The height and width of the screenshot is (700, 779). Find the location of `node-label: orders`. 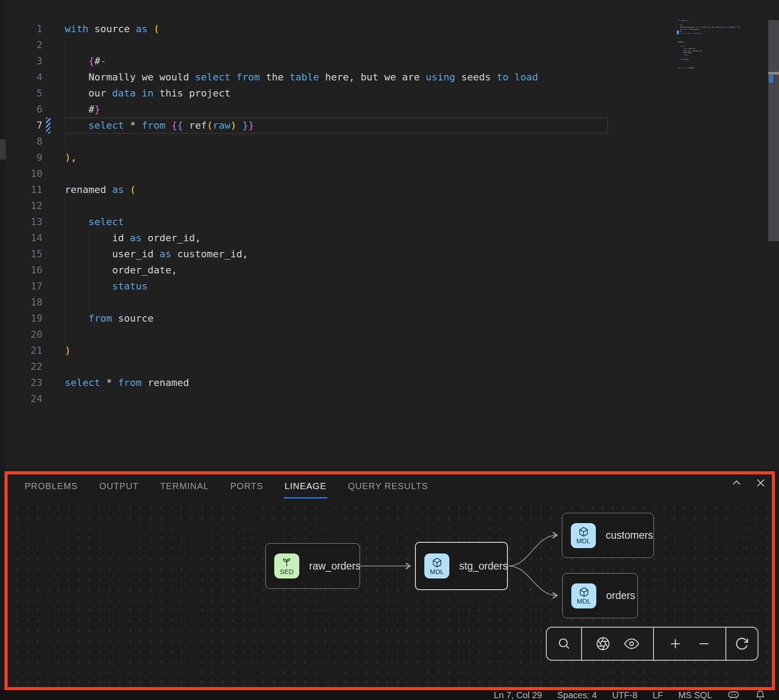

node-label: orders is located at coordinates (621, 596).